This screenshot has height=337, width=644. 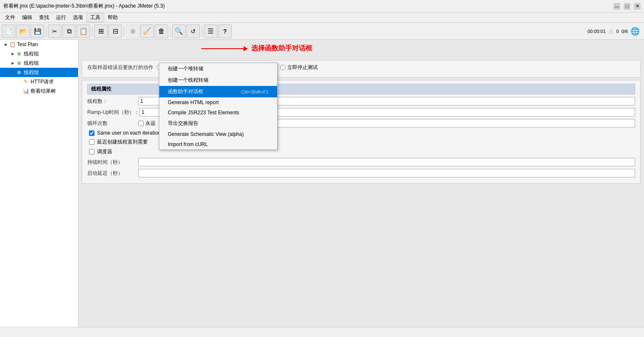 I want to click on menu-file: 文件, so click(x=10, y=18).